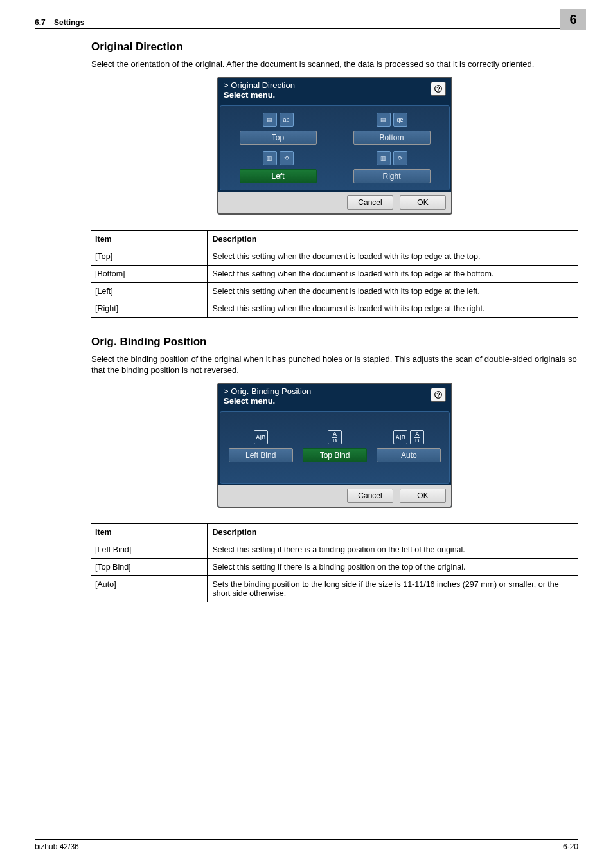 This screenshot has height=868, width=613. What do you see at coordinates (392, 129) in the screenshot?
I see `option-bottom: ▤ qɐ Bottom` at bounding box center [392, 129].